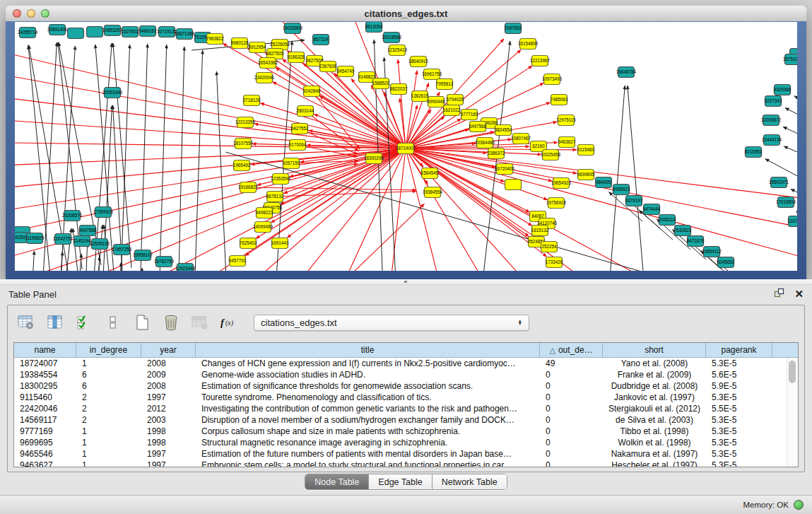  Describe the element at coordinates (45, 13) in the screenshot. I see `zoom-window-button` at that location.